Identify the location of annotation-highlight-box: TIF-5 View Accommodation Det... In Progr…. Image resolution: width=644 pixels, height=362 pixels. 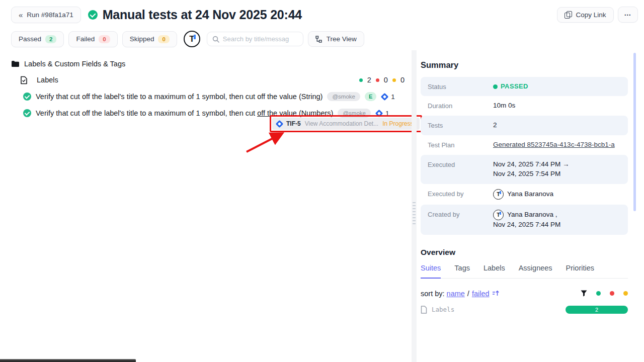
(346, 124).